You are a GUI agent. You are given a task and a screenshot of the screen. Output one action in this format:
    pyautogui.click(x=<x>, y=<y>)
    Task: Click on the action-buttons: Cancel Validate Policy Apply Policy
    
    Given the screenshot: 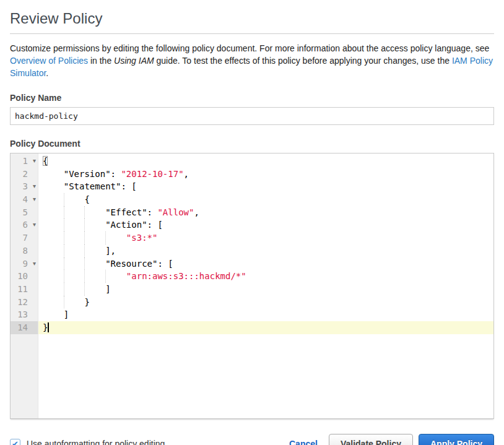 What is the action you would take?
    pyautogui.click(x=391, y=439)
    